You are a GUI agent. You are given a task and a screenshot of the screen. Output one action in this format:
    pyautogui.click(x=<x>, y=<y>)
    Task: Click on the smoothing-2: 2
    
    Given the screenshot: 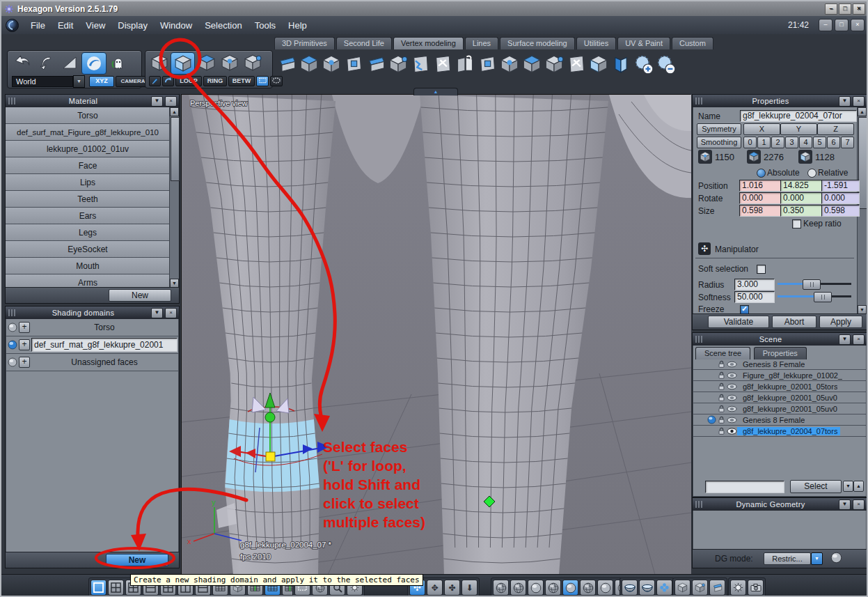 What is the action you would take?
    pyautogui.click(x=778, y=142)
    